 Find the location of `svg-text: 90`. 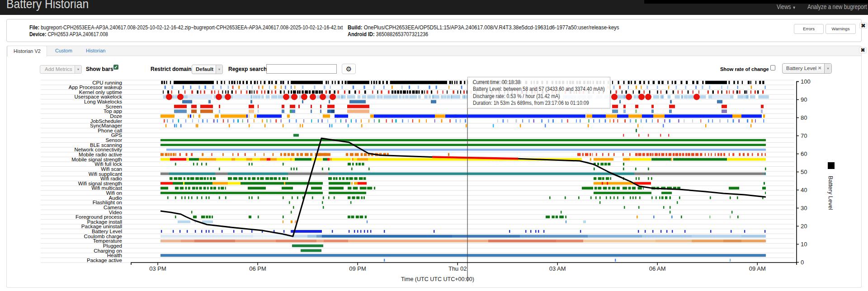

svg-text: 90 is located at coordinates (804, 99).